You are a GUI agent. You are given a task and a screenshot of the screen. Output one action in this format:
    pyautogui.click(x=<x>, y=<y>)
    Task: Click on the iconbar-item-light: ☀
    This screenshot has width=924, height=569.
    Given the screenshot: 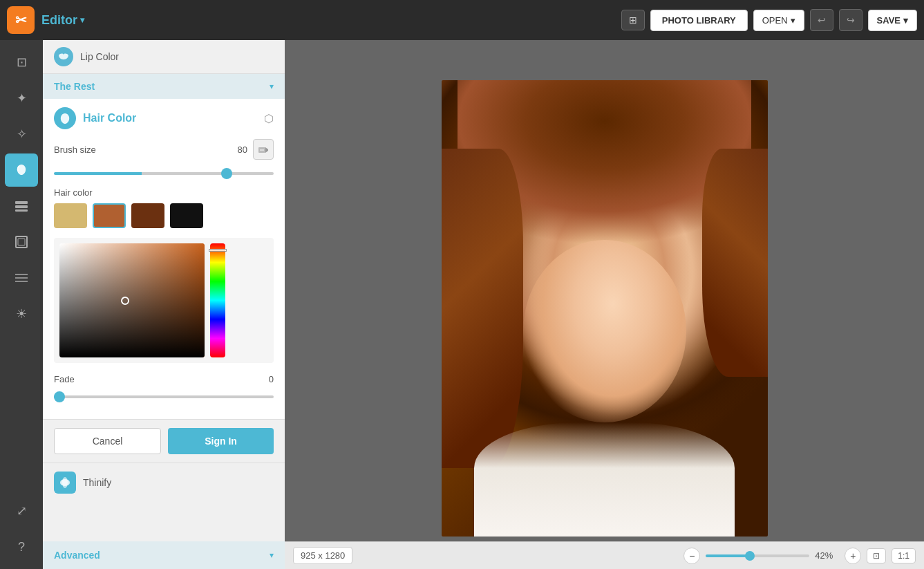 What is the action you would take?
    pyautogui.click(x=21, y=314)
    